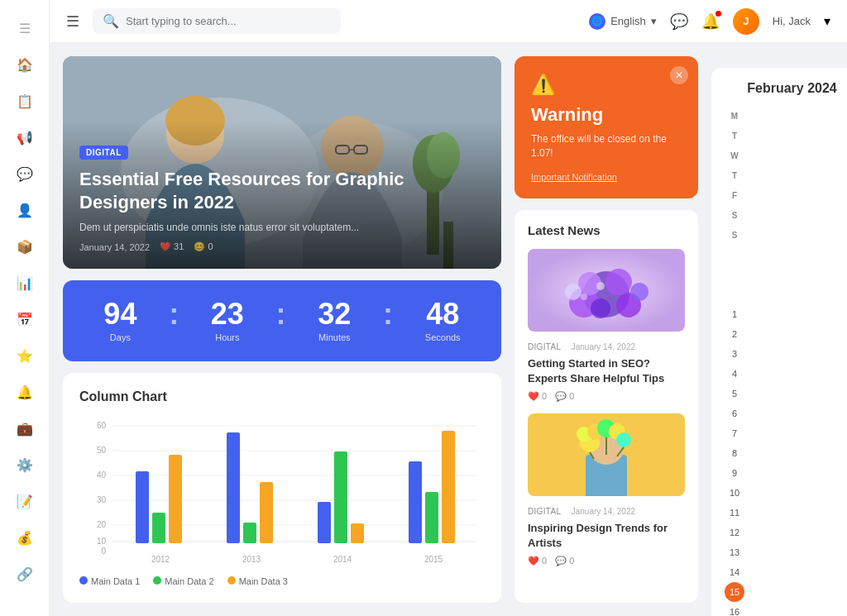 The width and height of the screenshot is (847, 616). I want to click on cal-day-10: 10, so click(735, 493).